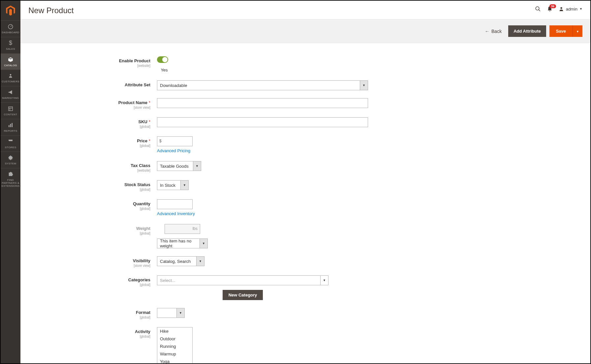 This screenshot has width=591, height=364. Describe the element at coordinates (135, 61) in the screenshot. I see `enable-product-label: Enable Product` at that location.